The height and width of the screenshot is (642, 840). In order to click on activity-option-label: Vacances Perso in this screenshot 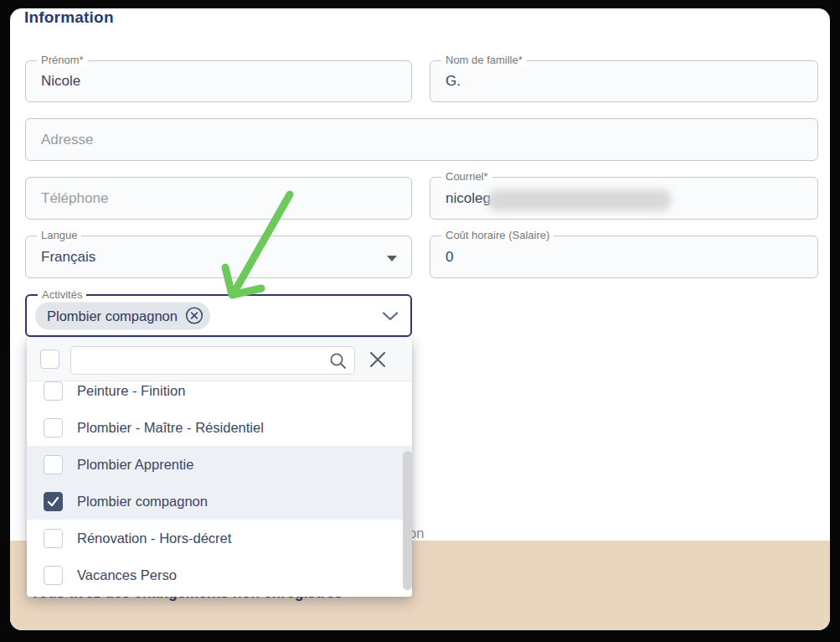, I will do `click(127, 575)`.